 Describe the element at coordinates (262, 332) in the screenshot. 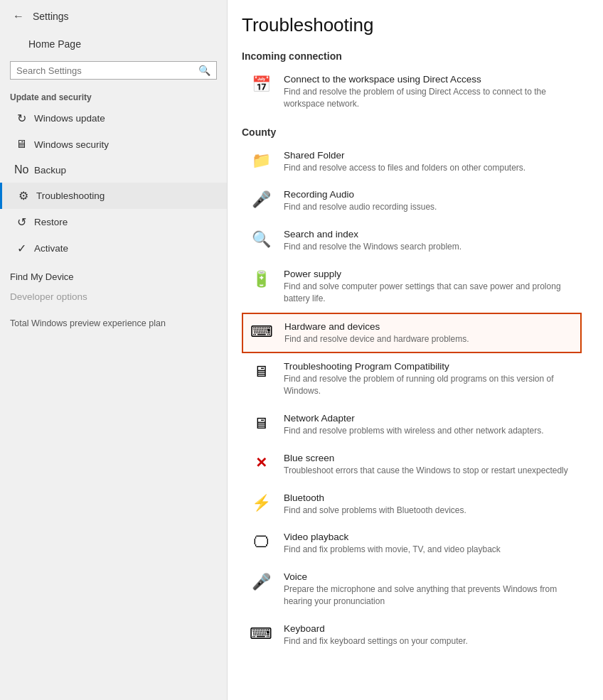

I see `hardware-devices-icon: ⌨` at that location.